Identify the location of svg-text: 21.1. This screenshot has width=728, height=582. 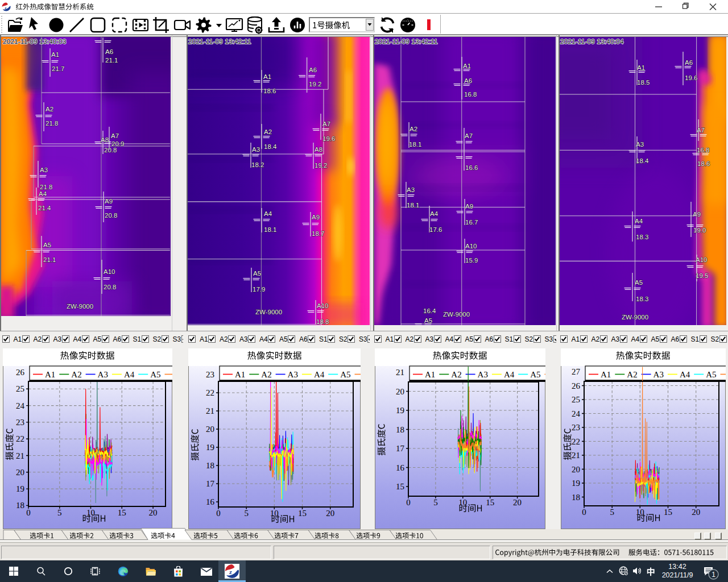
(111, 60).